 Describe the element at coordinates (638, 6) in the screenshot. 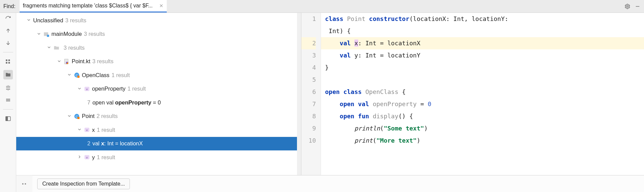

I see `minimize-icon` at that location.